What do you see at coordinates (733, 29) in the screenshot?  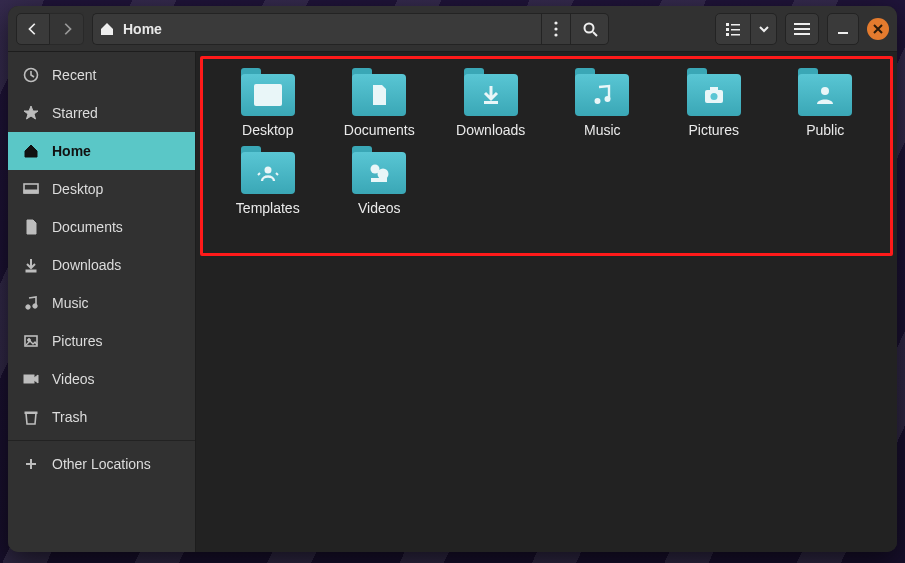 I see `list-icon` at bounding box center [733, 29].